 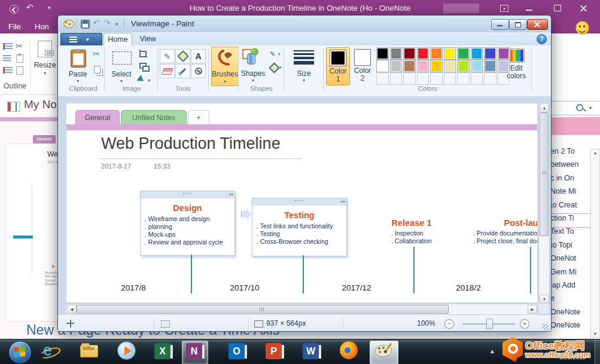 I want to click on copy-icon, so click(x=97, y=69).